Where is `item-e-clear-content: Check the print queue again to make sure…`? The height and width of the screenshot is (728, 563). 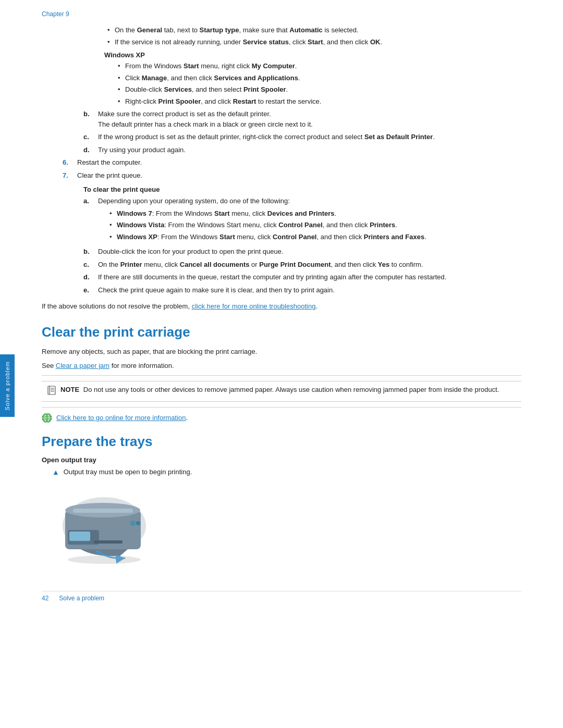
item-e-clear-content: Check the print queue again to make sure… is located at coordinates (310, 290).